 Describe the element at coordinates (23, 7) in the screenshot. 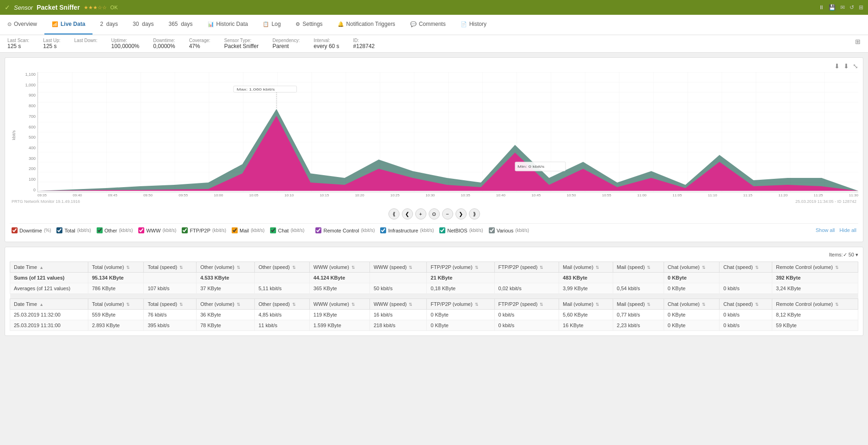

I see `sensor-label: Sensor` at that location.